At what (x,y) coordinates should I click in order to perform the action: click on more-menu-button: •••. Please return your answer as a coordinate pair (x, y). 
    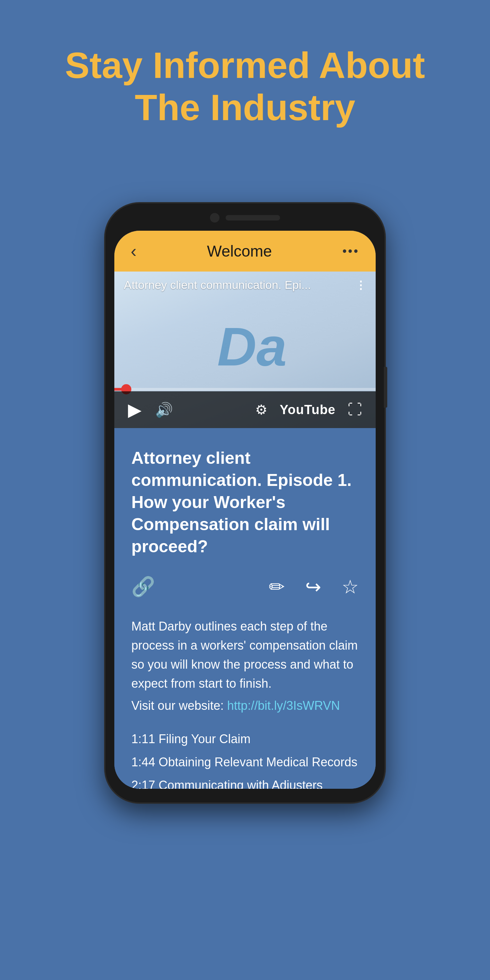
    Looking at the image, I should click on (351, 251).